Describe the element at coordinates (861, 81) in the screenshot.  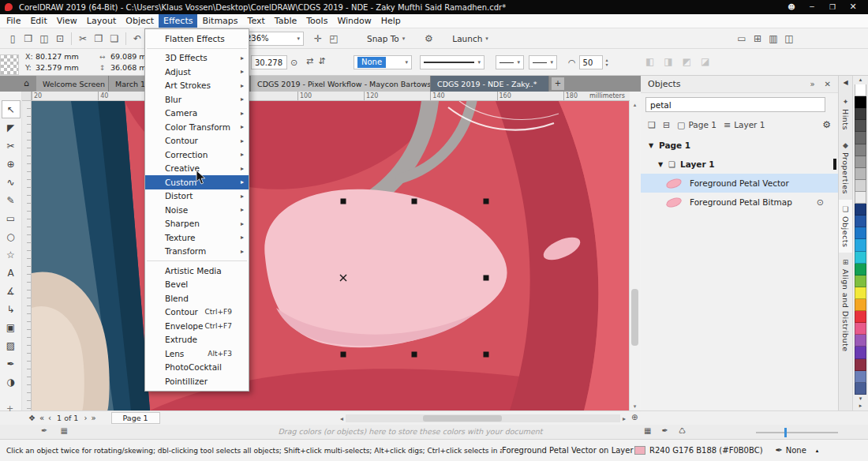
I see `palette-scroll-up-icon: ▴` at that location.